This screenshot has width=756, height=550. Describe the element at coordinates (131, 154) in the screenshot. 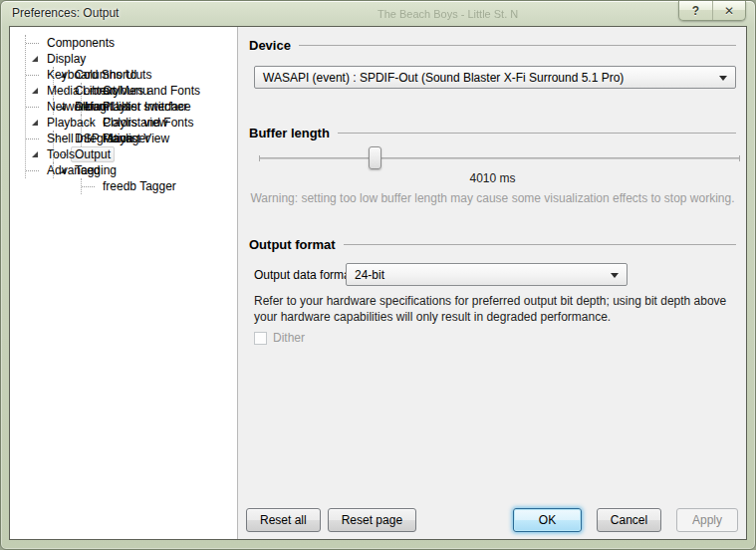

I see `tree-item-tools: ToolsTaggingfreedb Tagger` at that location.